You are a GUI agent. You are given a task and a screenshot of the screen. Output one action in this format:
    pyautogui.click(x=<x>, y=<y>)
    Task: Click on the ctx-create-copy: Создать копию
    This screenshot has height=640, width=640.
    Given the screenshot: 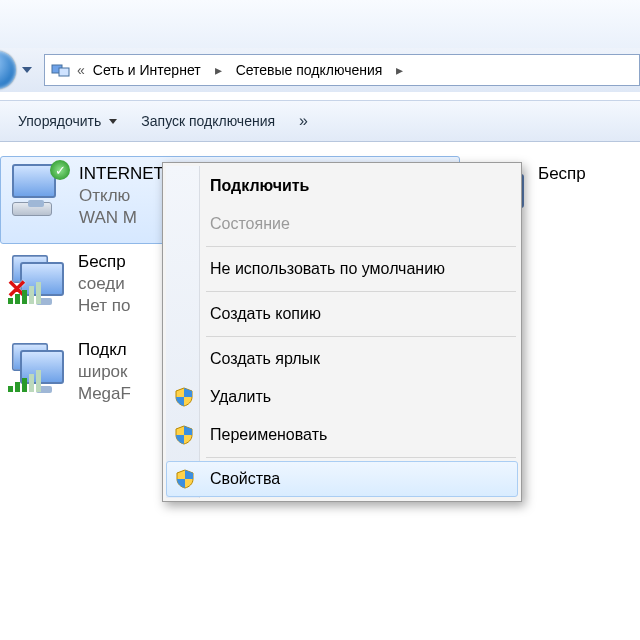 What is the action you would take?
    pyautogui.click(x=342, y=314)
    